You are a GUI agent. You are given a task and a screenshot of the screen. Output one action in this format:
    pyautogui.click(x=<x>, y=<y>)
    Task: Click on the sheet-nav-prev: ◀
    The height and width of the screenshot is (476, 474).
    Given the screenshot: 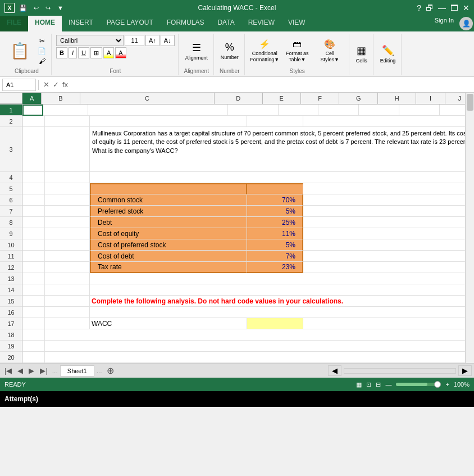 What is the action you would take?
    pyautogui.click(x=20, y=371)
    